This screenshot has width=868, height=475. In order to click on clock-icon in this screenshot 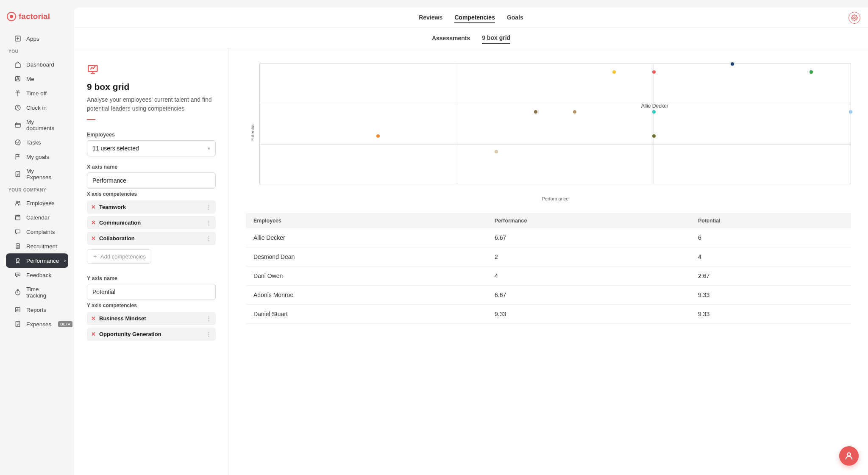, I will do `click(18, 108)`.